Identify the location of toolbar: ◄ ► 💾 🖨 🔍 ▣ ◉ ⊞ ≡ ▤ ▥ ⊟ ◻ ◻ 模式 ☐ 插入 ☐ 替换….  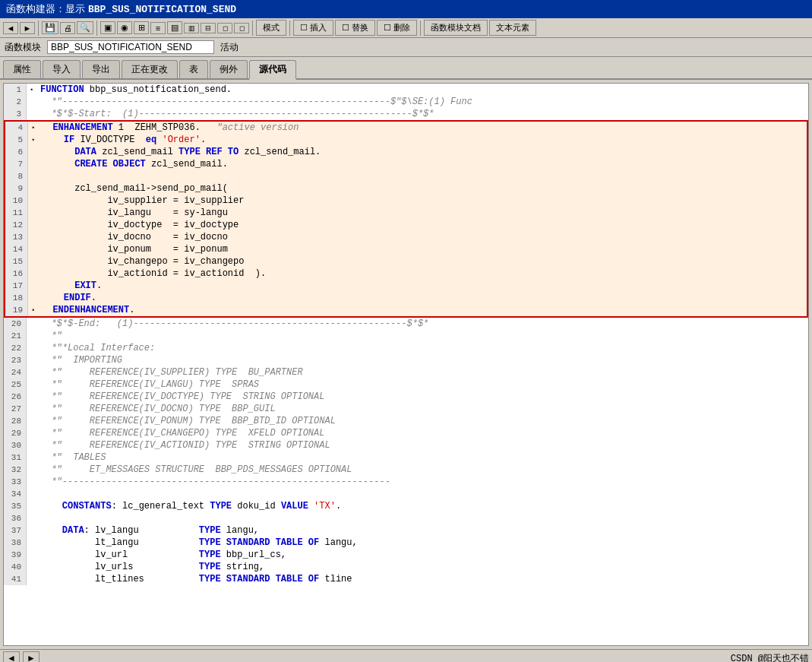
(406, 28).